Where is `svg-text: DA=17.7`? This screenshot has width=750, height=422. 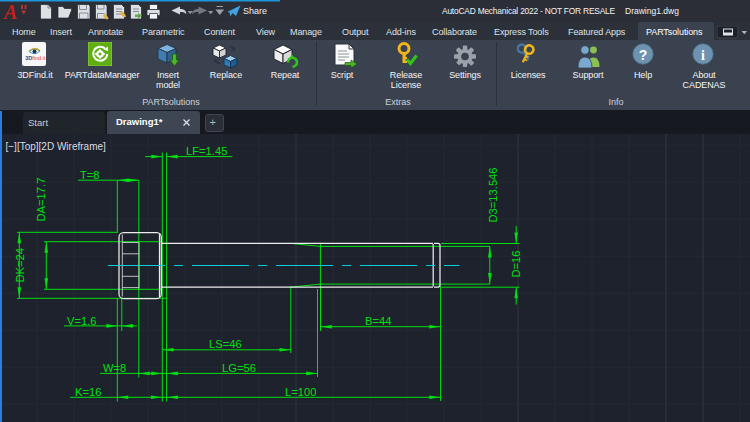 svg-text: DA=17.7 is located at coordinates (41, 200).